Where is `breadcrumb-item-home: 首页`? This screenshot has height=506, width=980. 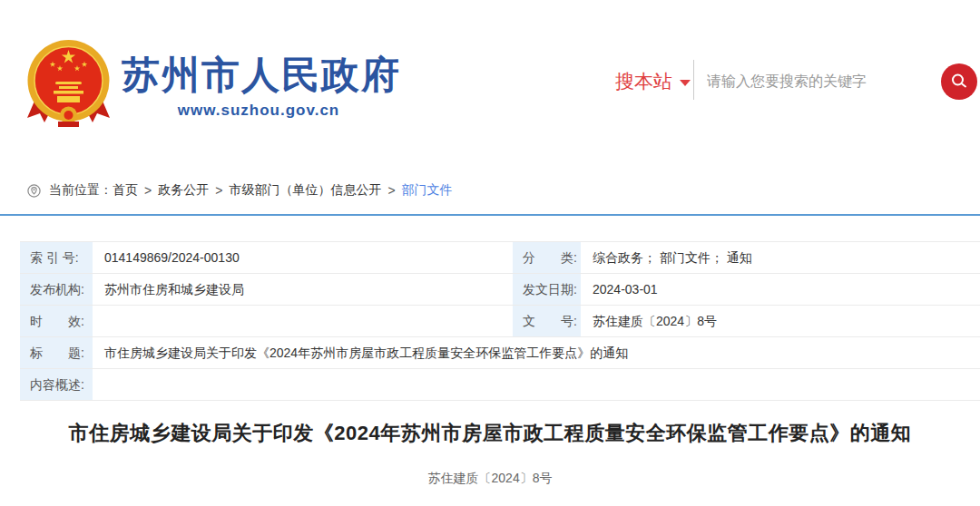
breadcrumb-item-home: 首页 is located at coordinates (125, 190).